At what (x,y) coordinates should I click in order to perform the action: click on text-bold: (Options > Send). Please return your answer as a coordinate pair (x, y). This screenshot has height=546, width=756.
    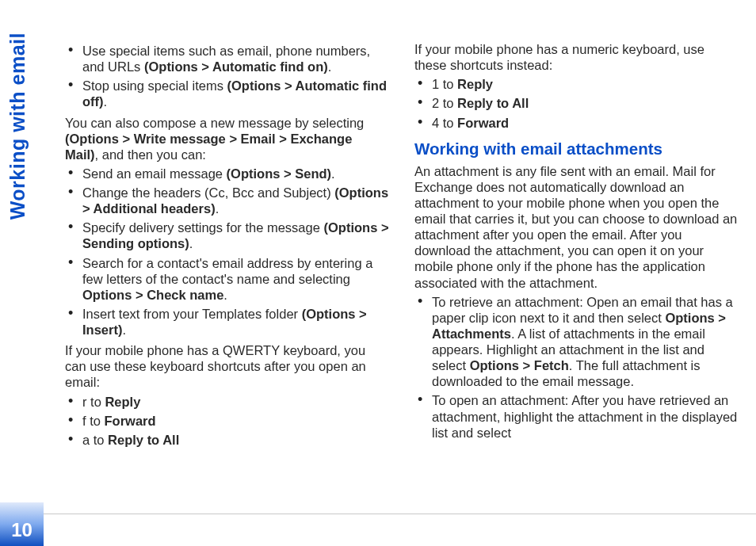
    Looking at the image, I should click on (279, 174).